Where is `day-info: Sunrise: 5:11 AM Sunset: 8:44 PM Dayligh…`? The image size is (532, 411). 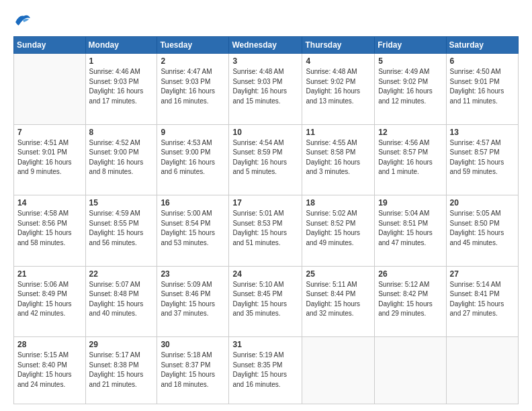
day-info: Sunrise: 5:11 AM Sunset: 8:44 PM Dayligh… is located at coordinates (339, 300).